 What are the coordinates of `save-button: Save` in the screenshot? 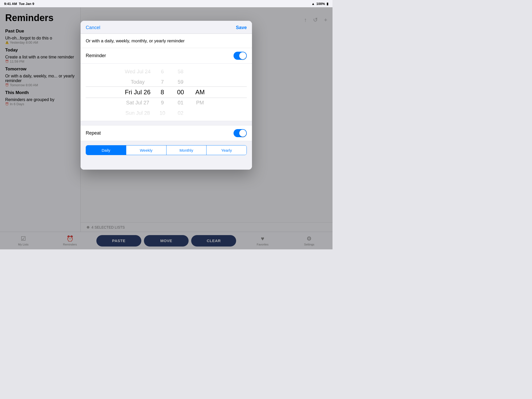 It's located at (241, 28).